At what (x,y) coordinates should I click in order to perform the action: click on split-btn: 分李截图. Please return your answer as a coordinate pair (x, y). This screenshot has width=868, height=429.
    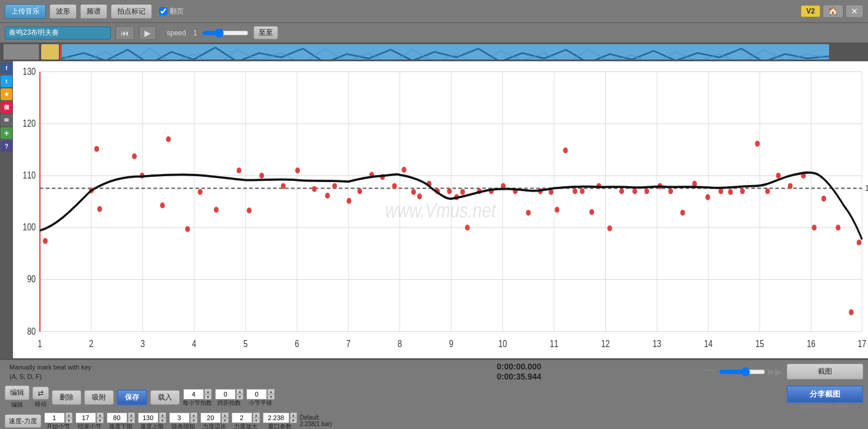
    Looking at the image, I should click on (825, 394).